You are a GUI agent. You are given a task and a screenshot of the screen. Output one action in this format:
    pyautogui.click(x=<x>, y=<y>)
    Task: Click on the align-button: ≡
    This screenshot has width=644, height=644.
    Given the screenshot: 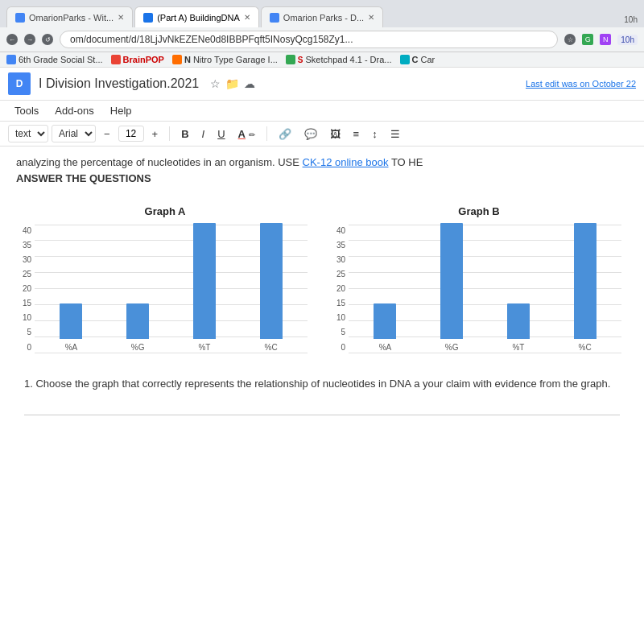 What is the action you would take?
    pyautogui.click(x=357, y=134)
    